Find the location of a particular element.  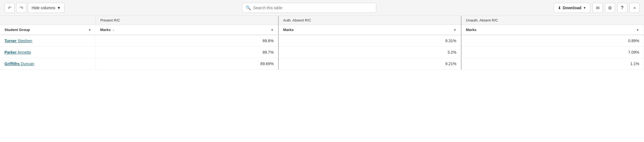

col-header-unauth-marks: Marks ▼ is located at coordinates (553, 30).